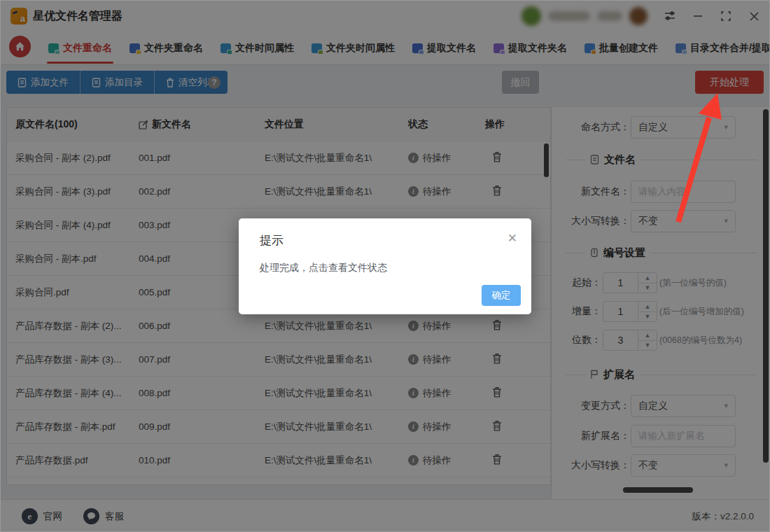  What do you see at coordinates (501, 295) in the screenshot?
I see `dialog-ok-button: 确定` at bounding box center [501, 295].